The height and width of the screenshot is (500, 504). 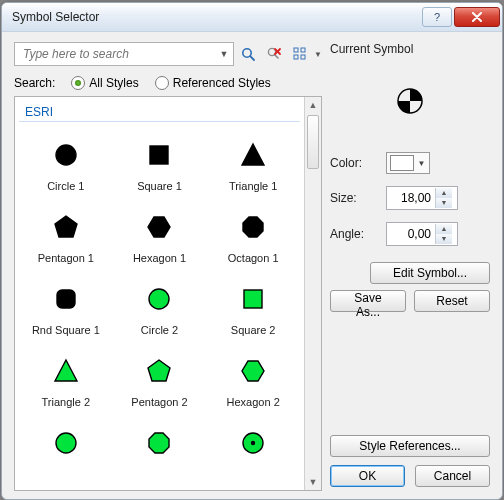 I want to click on symbol-label: Triangle 2, so click(x=66, y=402).